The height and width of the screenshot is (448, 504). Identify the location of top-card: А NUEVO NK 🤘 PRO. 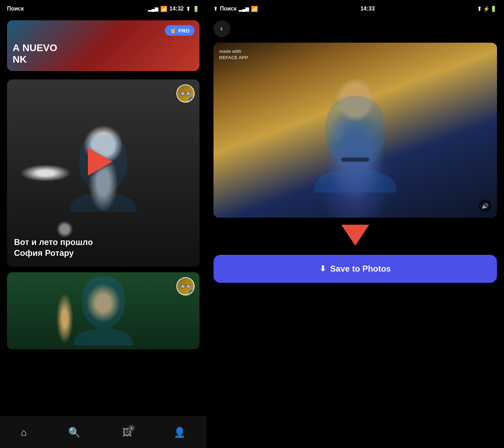
(103, 46).